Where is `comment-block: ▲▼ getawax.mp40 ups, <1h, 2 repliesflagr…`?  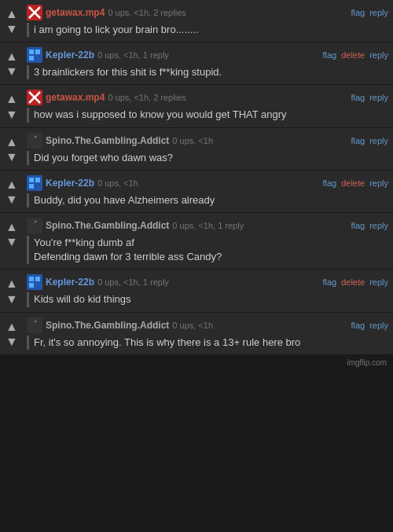
comment-block: ▲▼ getawax.mp40 ups, <1h, 2 repliesflagr… is located at coordinates (196, 106).